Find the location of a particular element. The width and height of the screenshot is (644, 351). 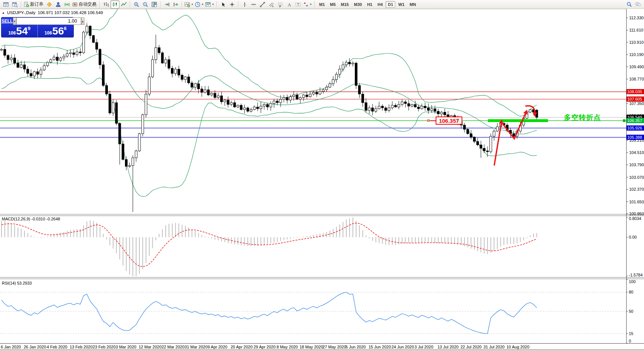

sell-price-big: 54 is located at coordinates (22, 31).